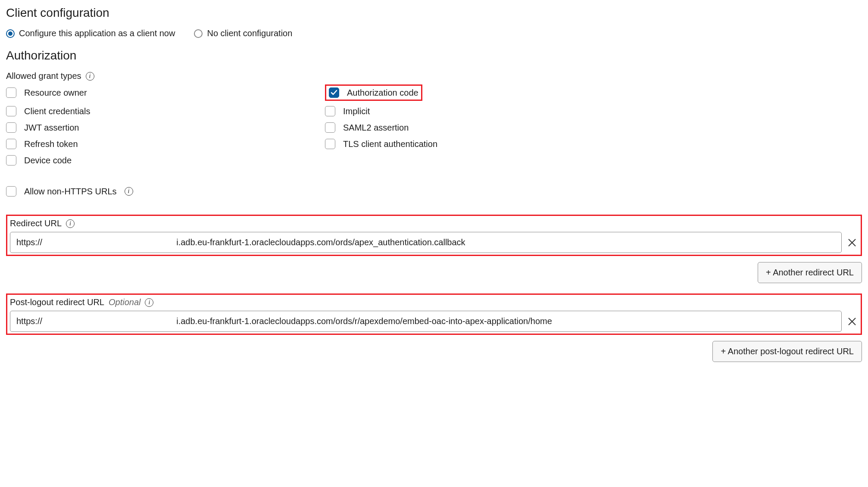 The width and height of the screenshot is (868, 487). I want to click on checkbox-saml2-assertion: SAML2 assertion, so click(593, 128).